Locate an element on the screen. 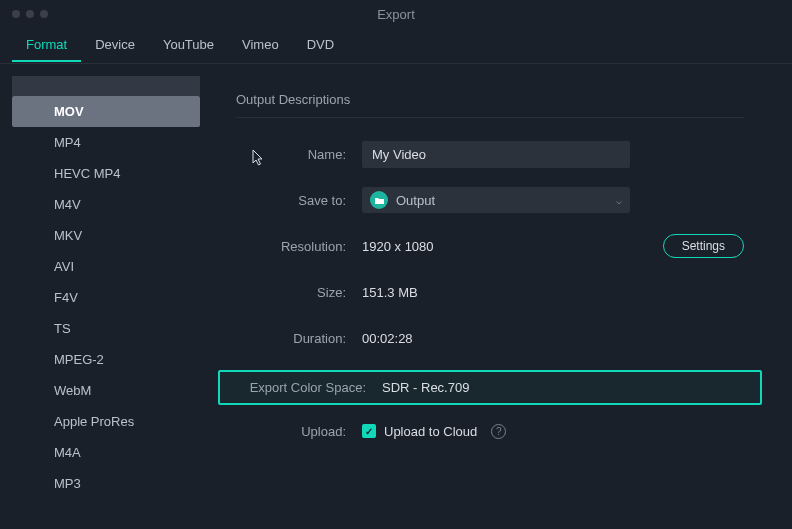 The width and height of the screenshot is (792, 529). format-item-mp3: MP3 is located at coordinates (106, 484).